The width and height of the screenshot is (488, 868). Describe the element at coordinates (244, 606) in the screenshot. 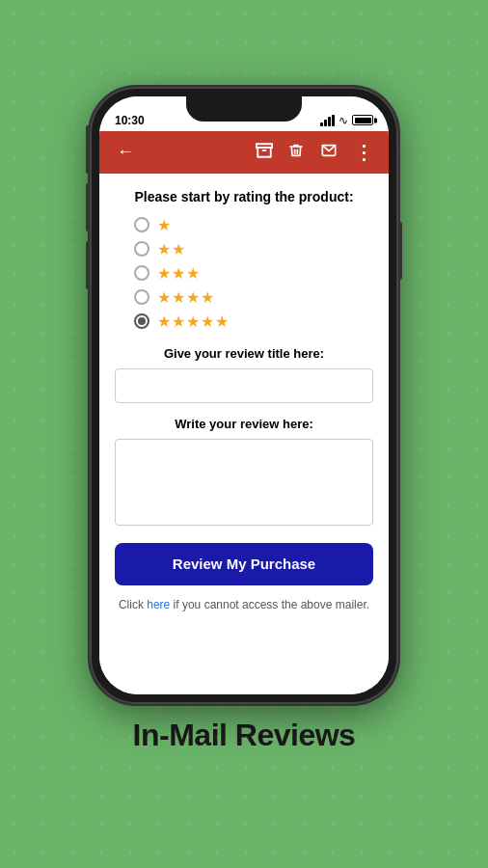

I see `fallback-text: Click here if you cannot access the abov…` at that location.